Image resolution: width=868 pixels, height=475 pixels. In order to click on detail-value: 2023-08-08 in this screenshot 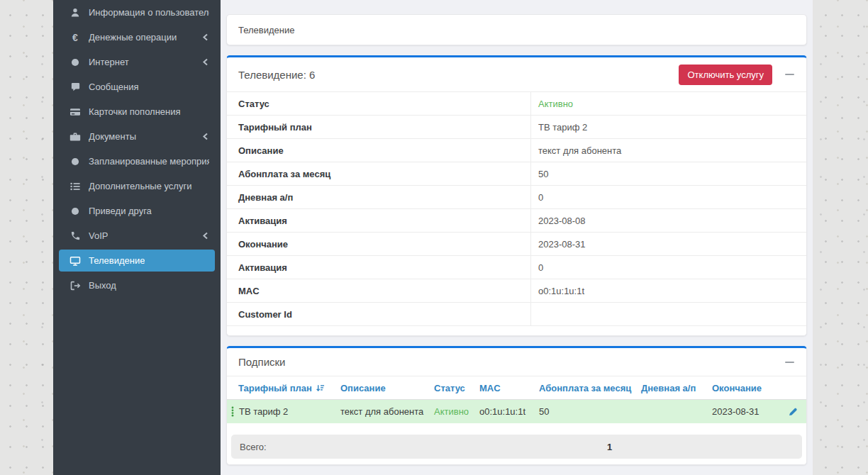, I will do `click(668, 220)`.